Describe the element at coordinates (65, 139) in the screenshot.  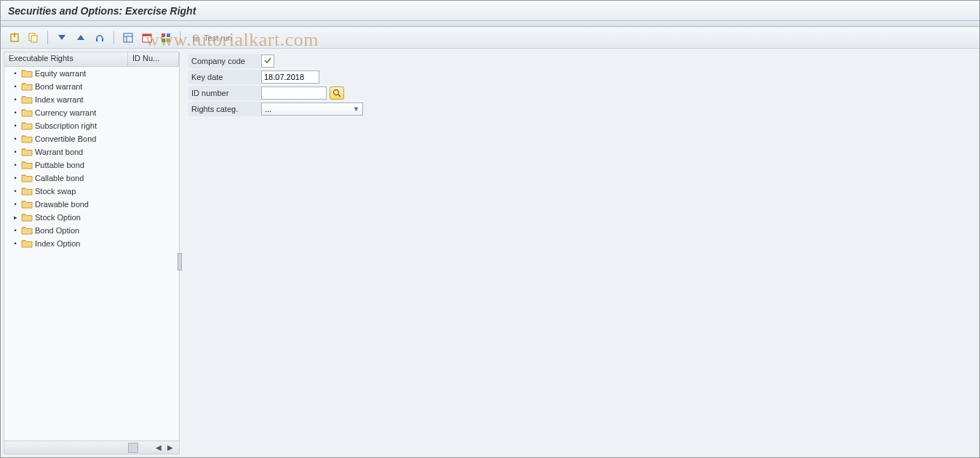
I see `tree-item-label: Convertible Bond` at that location.